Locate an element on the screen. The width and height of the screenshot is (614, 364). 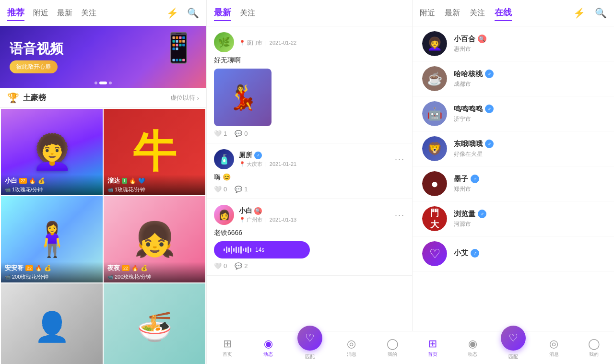
post-2-like: 🤍 0 is located at coordinates (221, 189).